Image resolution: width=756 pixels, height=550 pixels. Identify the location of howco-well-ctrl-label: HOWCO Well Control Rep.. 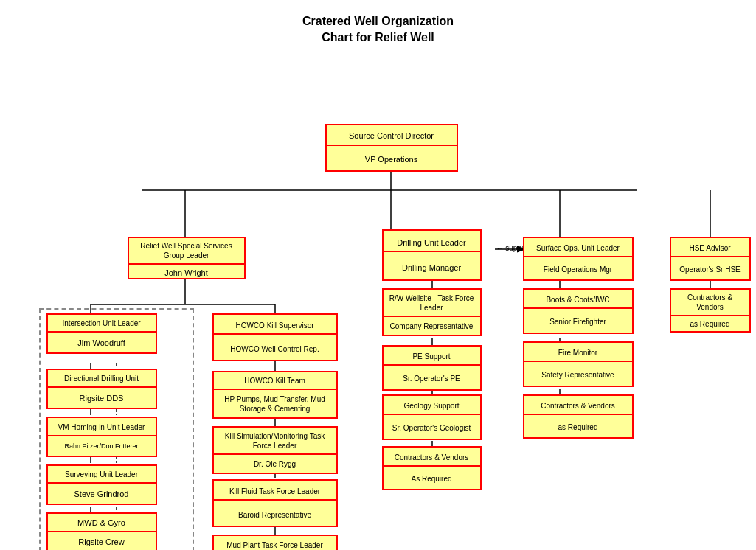
(275, 349).